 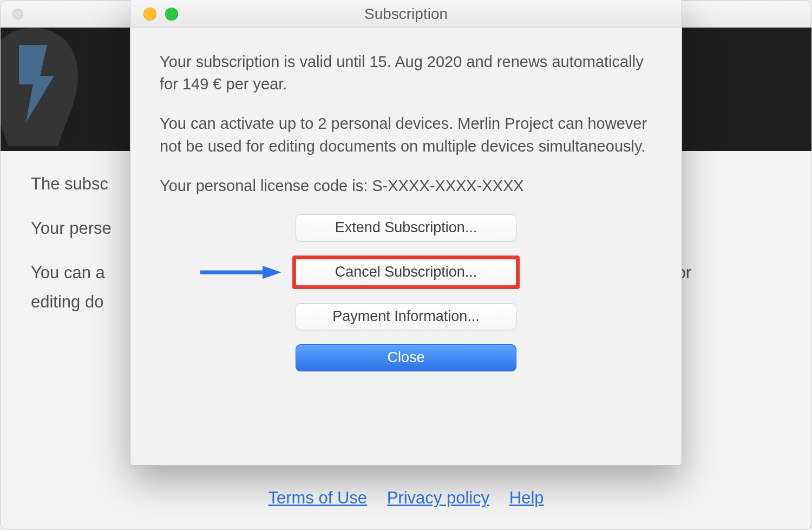 I want to click on traffic-dot-disabled, so click(x=18, y=14).